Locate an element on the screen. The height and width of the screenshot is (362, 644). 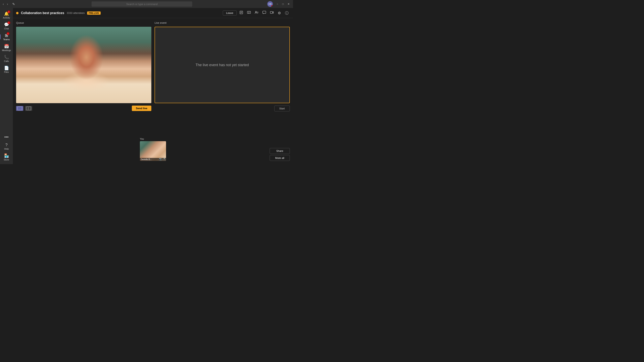
titlebar-left: ‹ › ✎ is located at coordinates (9, 4).